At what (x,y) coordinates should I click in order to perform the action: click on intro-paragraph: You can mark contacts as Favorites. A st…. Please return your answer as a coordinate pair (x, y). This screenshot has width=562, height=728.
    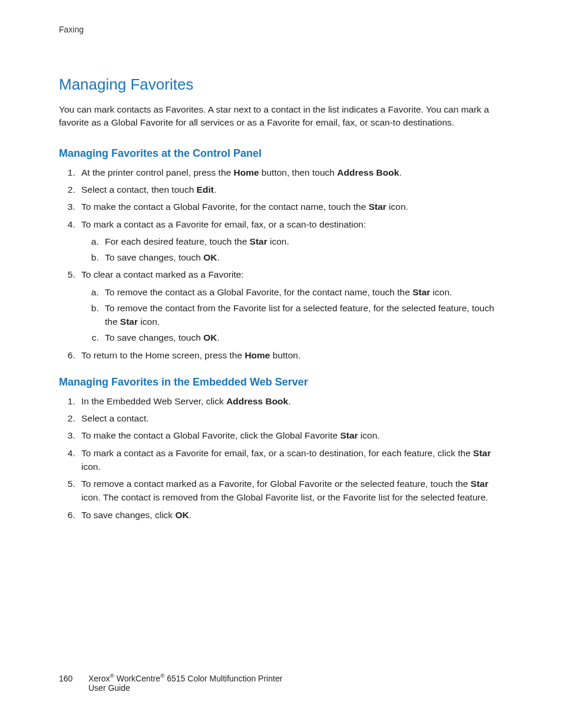
    Looking at the image, I should click on (281, 117).